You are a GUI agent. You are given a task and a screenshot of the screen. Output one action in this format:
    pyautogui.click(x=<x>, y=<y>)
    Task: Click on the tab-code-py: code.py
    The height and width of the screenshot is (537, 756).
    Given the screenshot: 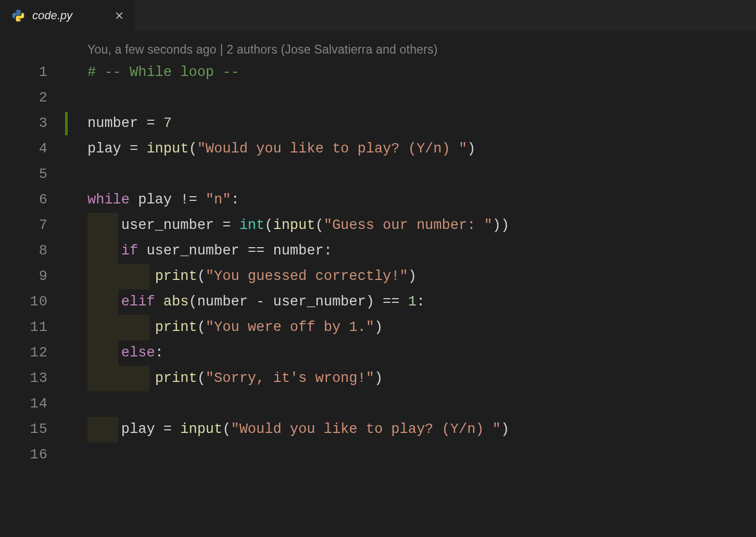 What is the action you would take?
    pyautogui.click(x=68, y=16)
    